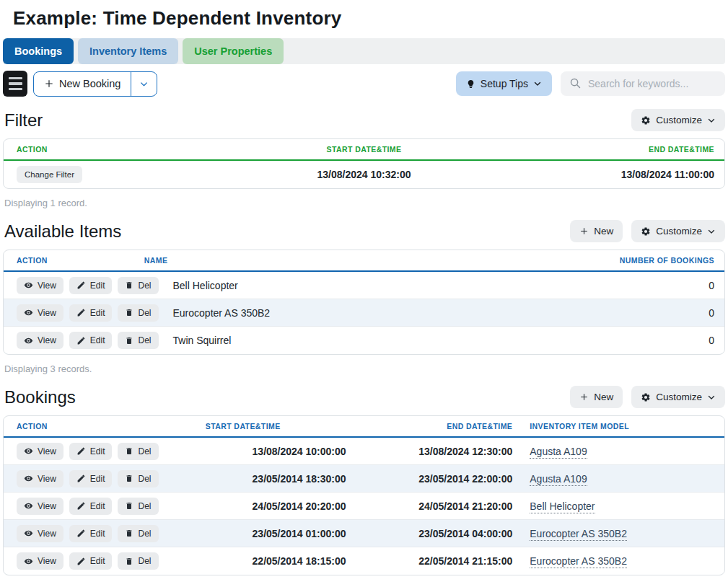 Image resolution: width=728 pixels, height=587 pixels. What do you see at coordinates (596, 397) in the screenshot?
I see `bookings-new-button: New` at bounding box center [596, 397].